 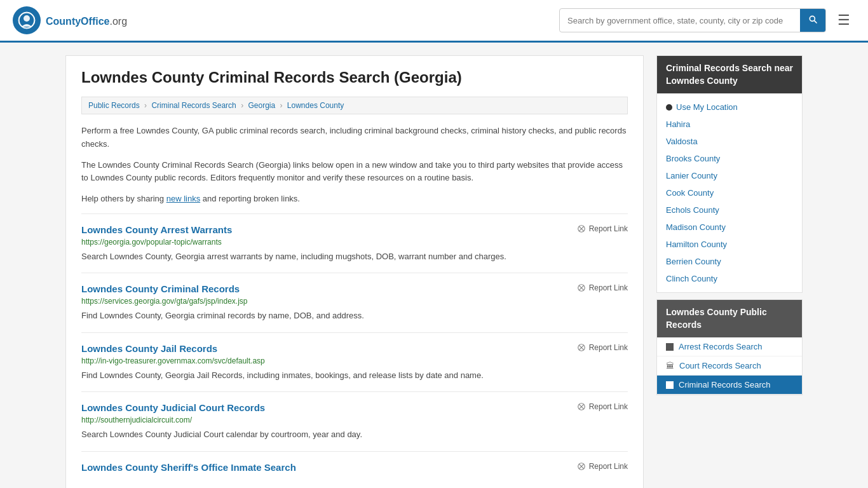 I want to click on nearby-link-item: Hahira, so click(x=729, y=125).